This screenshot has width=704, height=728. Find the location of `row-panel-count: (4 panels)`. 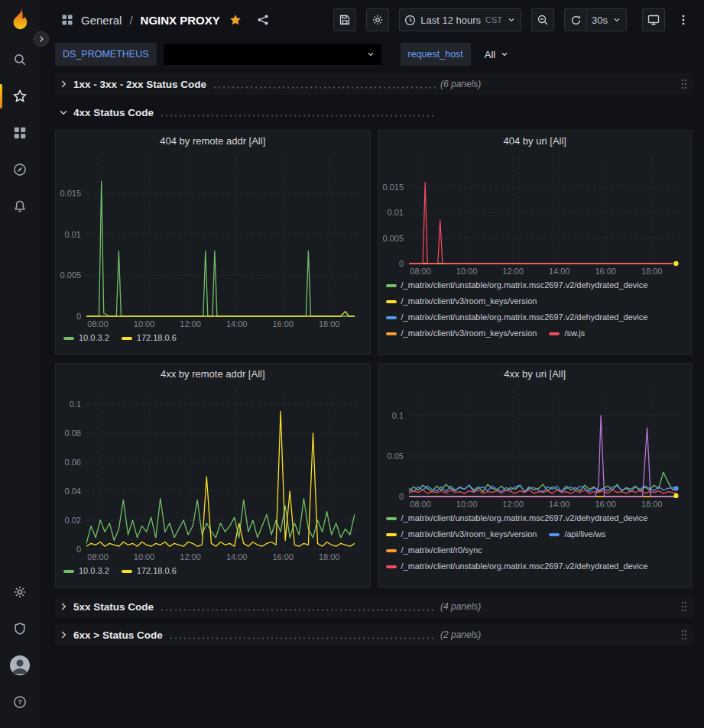

row-panel-count: (4 panels) is located at coordinates (460, 607).